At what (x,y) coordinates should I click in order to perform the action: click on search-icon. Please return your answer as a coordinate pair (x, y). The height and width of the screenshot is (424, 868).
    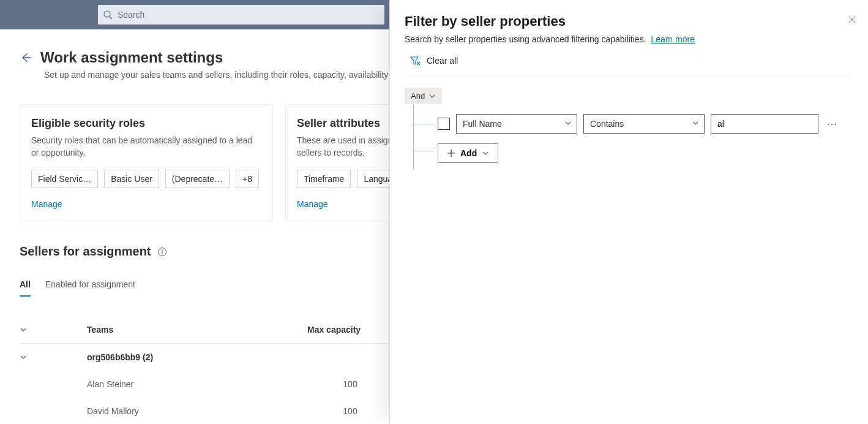
    Looking at the image, I should click on (108, 15).